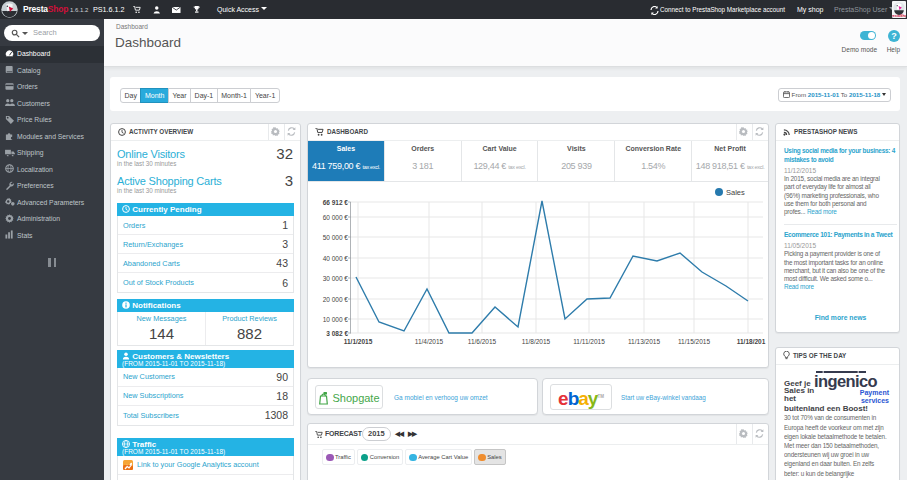 The image size is (907, 480). Describe the element at coordinates (899, 16) in the screenshot. I see `svg-text: PrestaShop` at that location.